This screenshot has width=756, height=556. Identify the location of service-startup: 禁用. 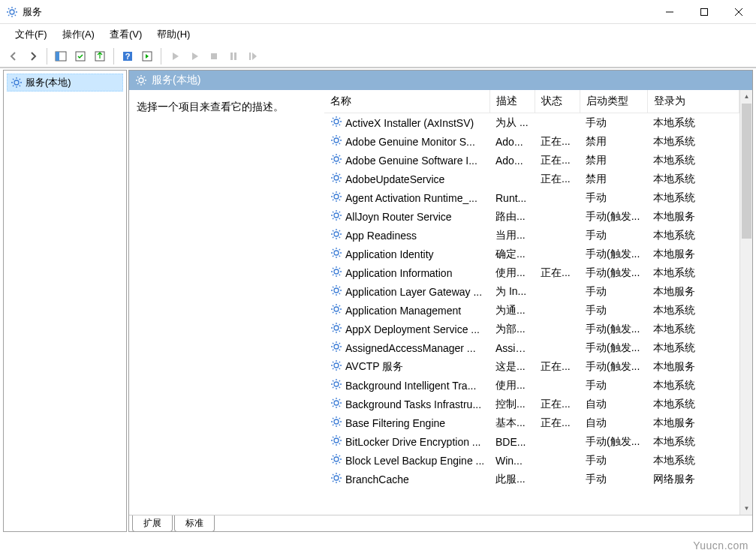
(613, 141).